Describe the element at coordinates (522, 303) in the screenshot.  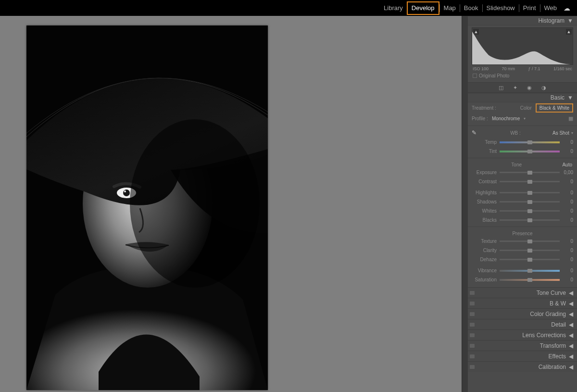
I see `panel-header-b-w: B & W◀` at that location.